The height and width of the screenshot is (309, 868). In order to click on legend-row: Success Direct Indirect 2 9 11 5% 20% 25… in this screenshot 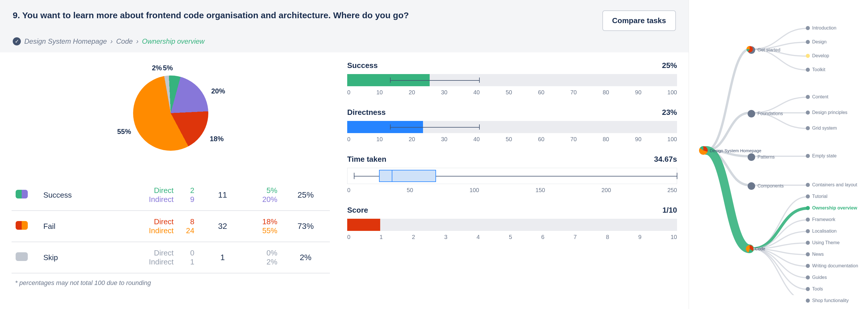, I will do `click(170, 195)`.